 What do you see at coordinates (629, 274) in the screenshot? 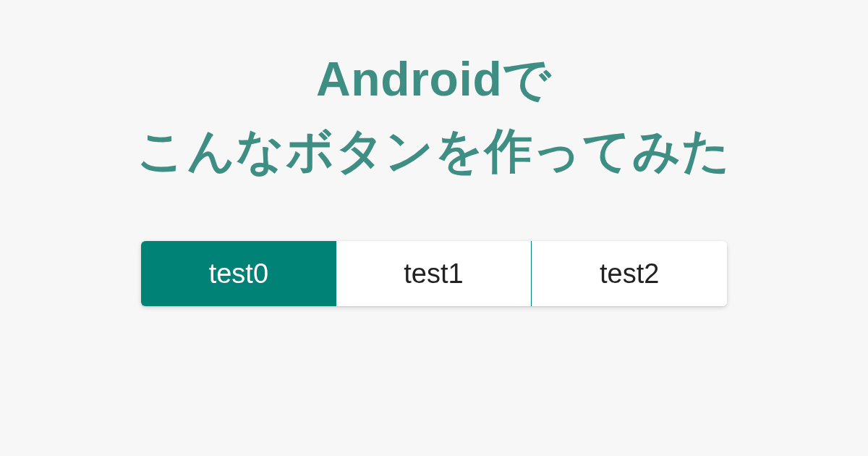
I see `segment-label: test2` at bounding box center [629, 274].